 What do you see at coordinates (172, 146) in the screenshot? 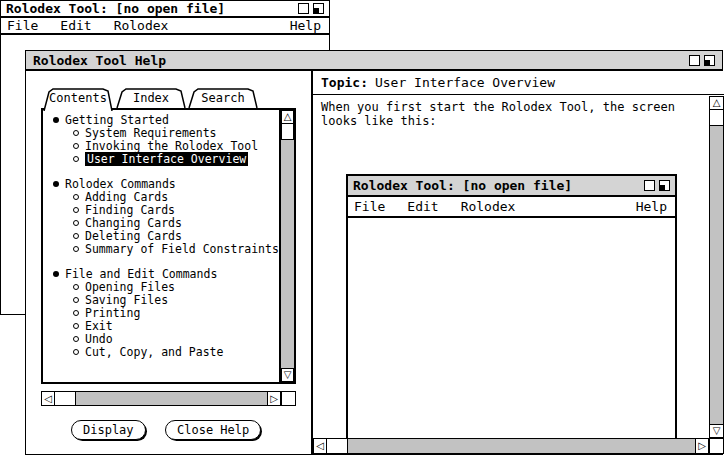
I see `toc-item-label: Invoking the Rolodex Tool` at bounding box center [172, 146].